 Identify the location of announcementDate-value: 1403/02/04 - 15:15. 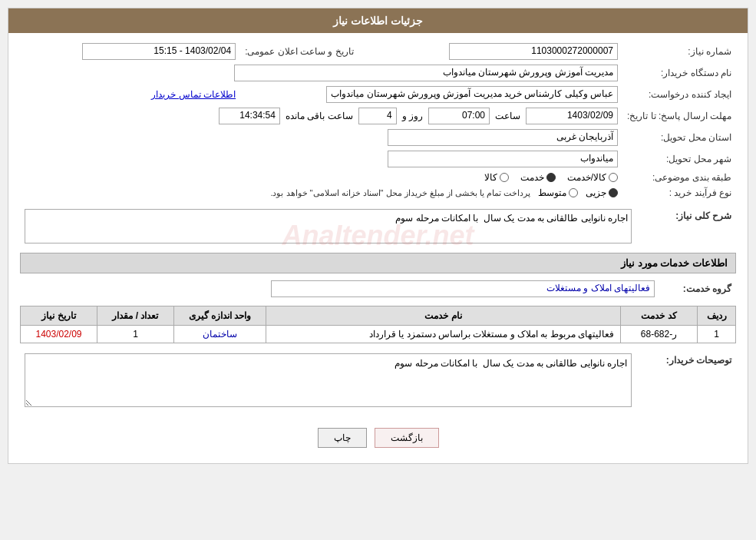
(130, 51).